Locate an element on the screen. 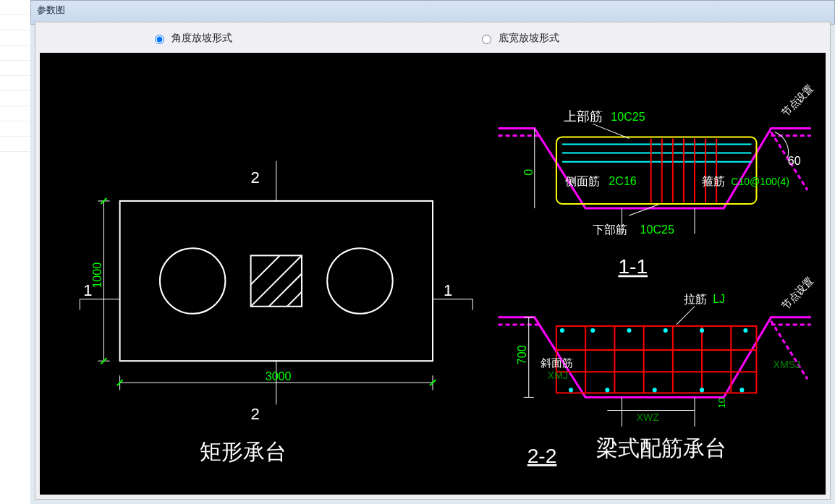 This screenshot has height=504, width=835. dim-width: 3000 is located at coordinates (279, 376).